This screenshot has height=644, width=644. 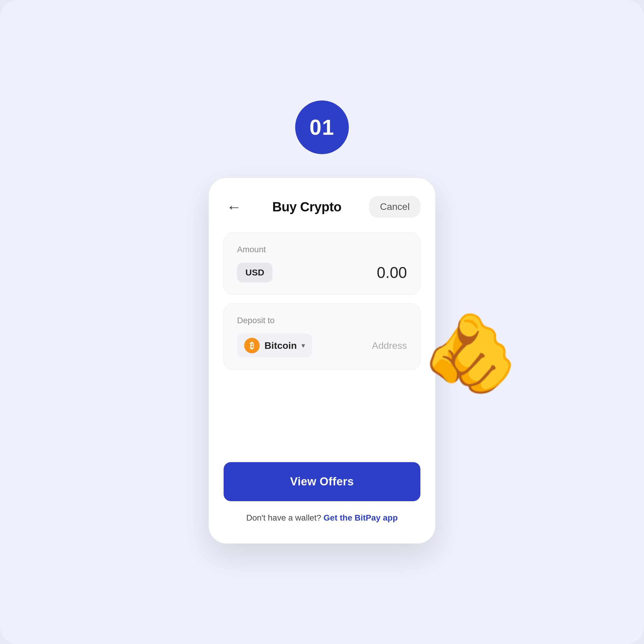 What do you see at coordinates (307, 207) in the screenshot?
I see `page-title: Buy Crypto` at bounding box center [307, 207].